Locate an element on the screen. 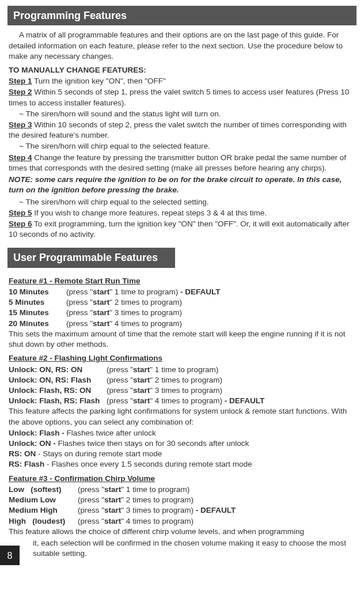  opt-label: Unlock: ON, RS: ON is located at coordinates (58, 370).